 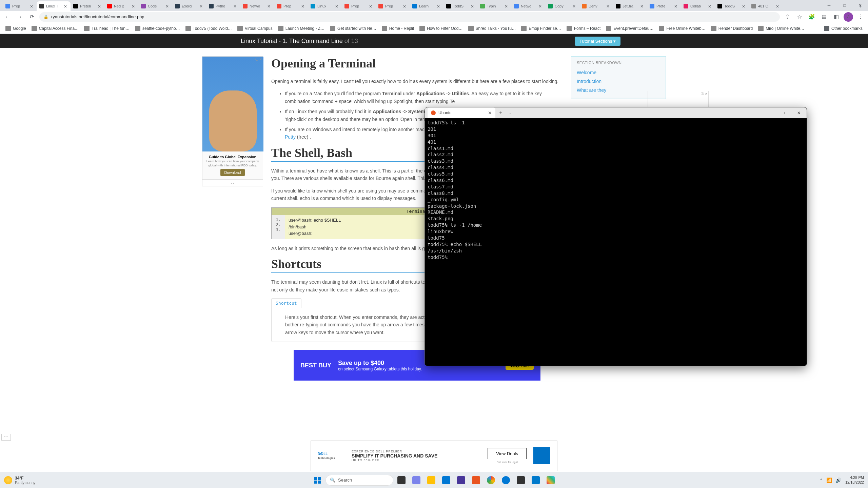 I want to click on address-bar: 🔒 ryanstutorials.net/linuxtutorial/comma…, so click(x=410, y=17).